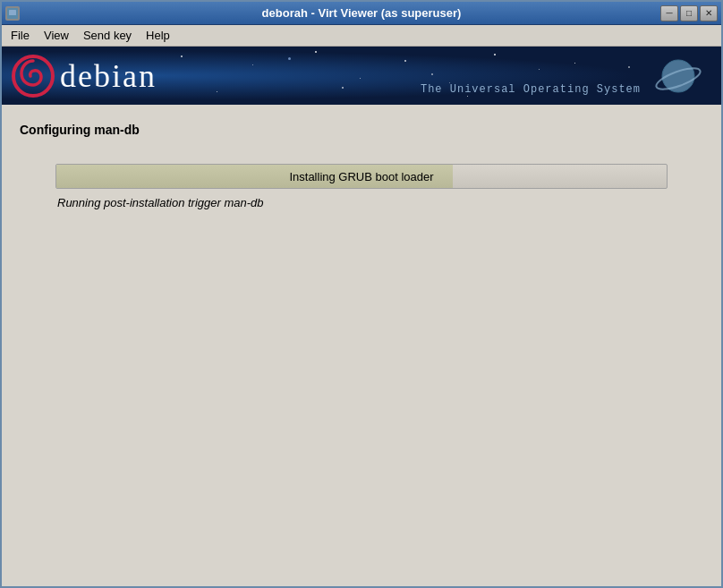 The width and height of the screenshot is (723, 588). Describe the element at coordinates (709, 13) in the screenshot. I see `close-button: ✕` at that location.